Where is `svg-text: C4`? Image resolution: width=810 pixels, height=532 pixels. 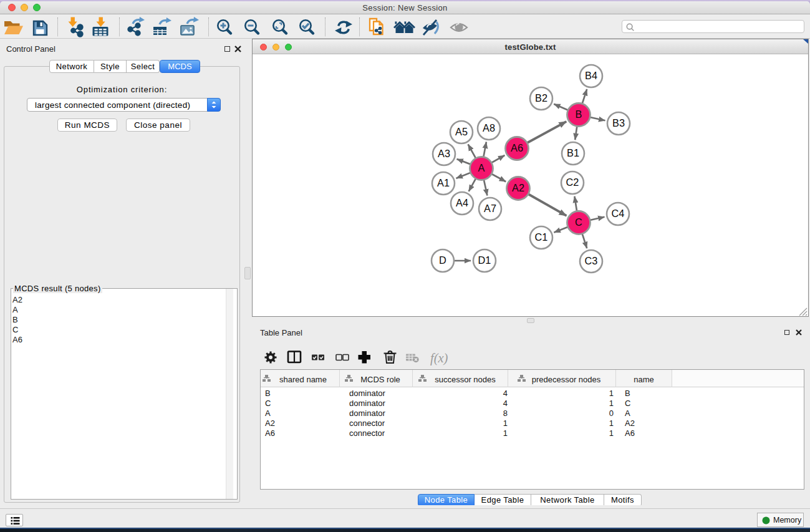 svg-text: C4 is located at coordinates (619, 213).